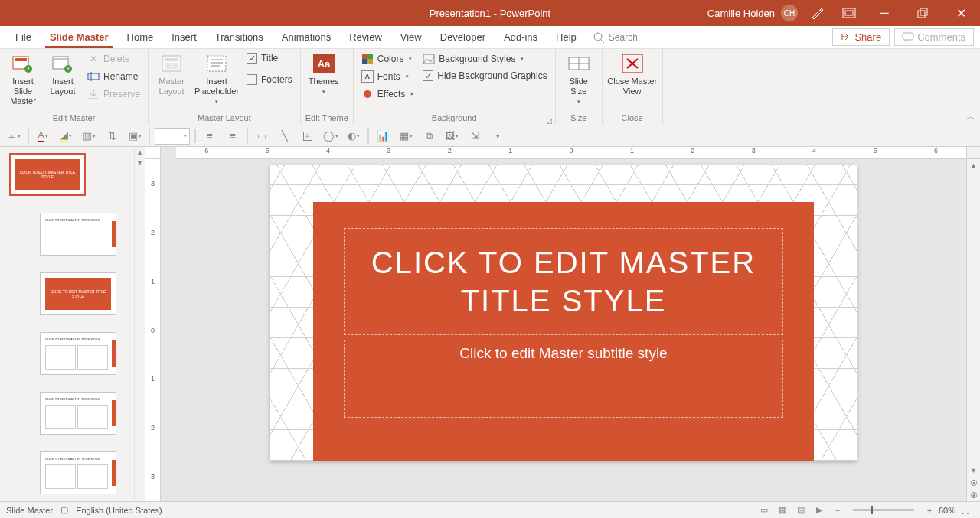 The image size is (980, 518). What do you see at coordinates (616, 37) in the screenshot?
I see `search-box: Search` at bounding box center [616, 37].